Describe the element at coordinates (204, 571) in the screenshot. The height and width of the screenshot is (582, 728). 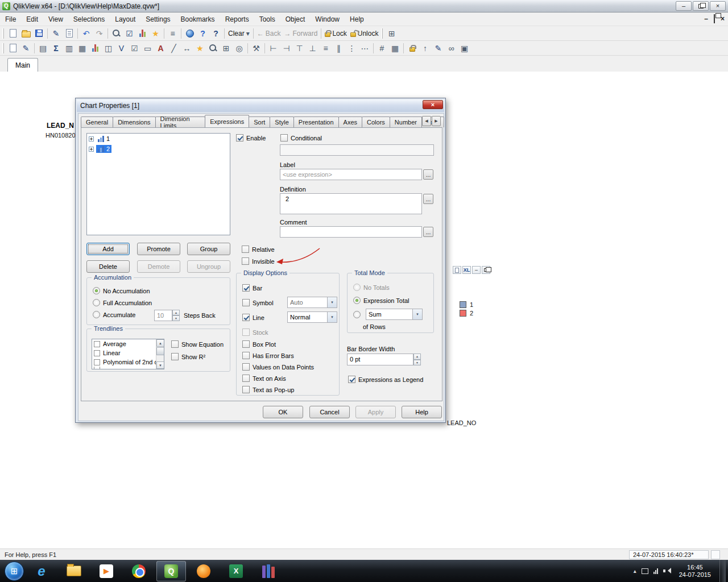
I see `taskbar-orange-app-button` at that location.